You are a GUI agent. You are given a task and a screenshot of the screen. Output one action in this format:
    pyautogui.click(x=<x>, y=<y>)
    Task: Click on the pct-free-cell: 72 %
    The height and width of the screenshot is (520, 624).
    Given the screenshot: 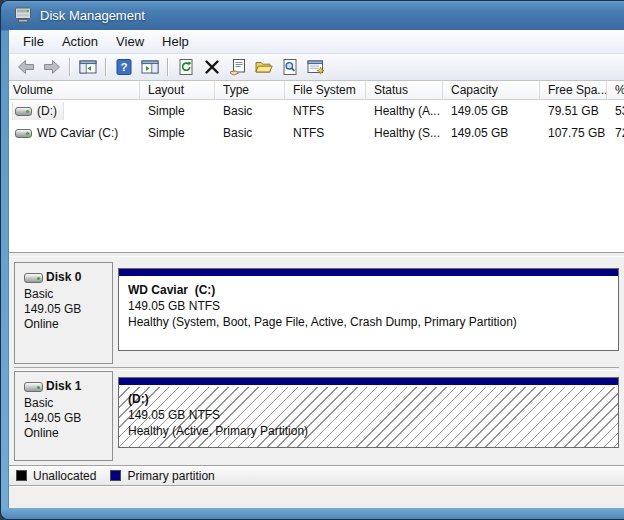 What is the action you would take?
    pyautogui.click(x=616, y=133)
    